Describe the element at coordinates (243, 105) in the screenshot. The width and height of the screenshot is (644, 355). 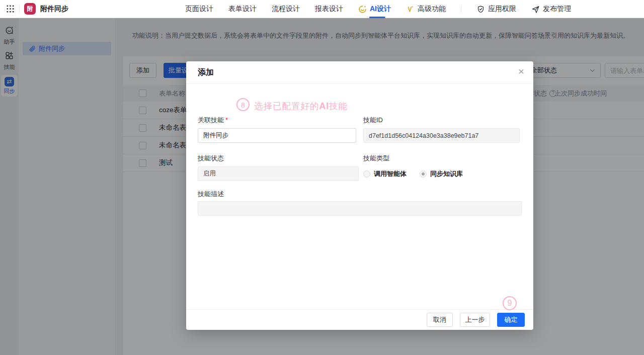
I see `annotation-step-8-circle: 8` at that location.